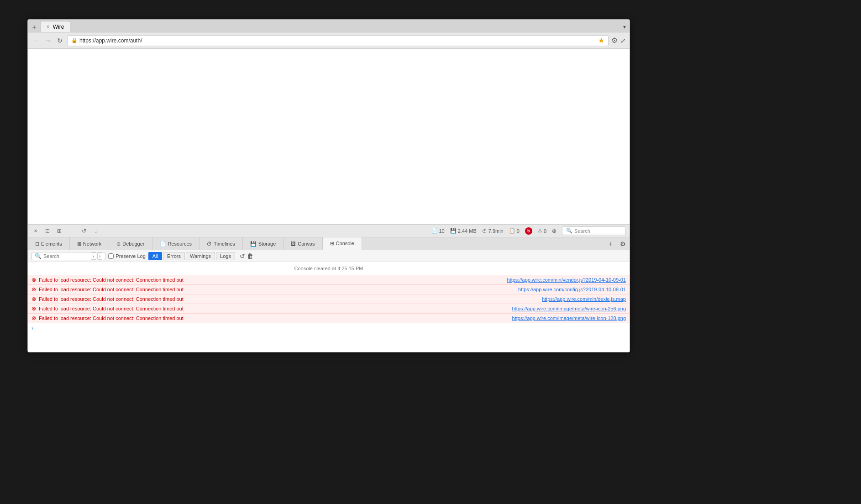  Describe the element at coordinates (111, 289) in the screenshot. I see `error-message-1: Failed to load resource: Could not conne…` at that location.